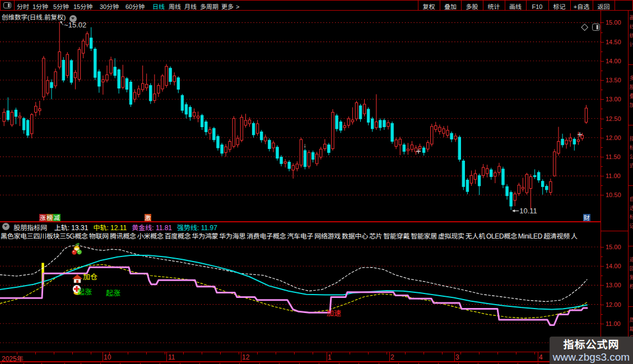  Describe the element at coordinates (515, 7) in the screenshot. I see `toolbar-button-画线: 画线` at that location.